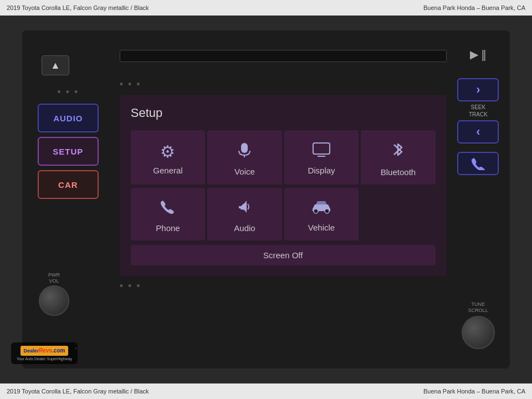 Image resolution: width=532 pixels, height=399 pixels. Describe the element at coordinates (283, 255) in the screenshot. I see `screen-off-row: Screen Off` at that location.